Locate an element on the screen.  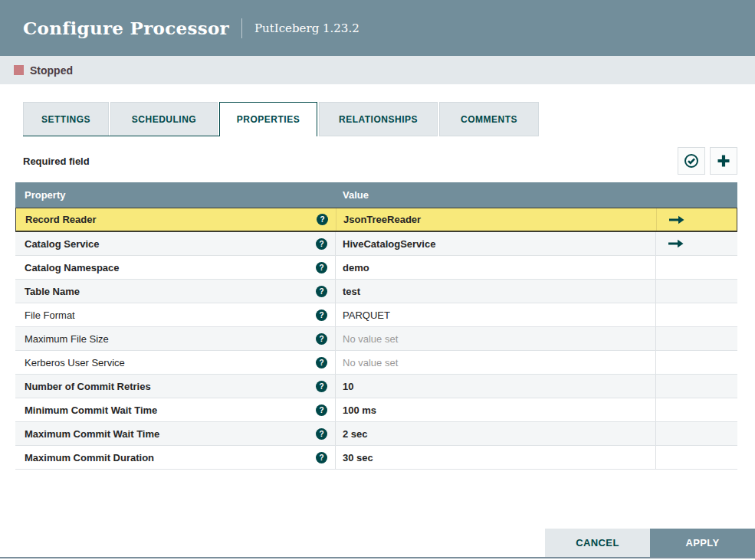
property-value: 10 is located at coordinates (348, 386).